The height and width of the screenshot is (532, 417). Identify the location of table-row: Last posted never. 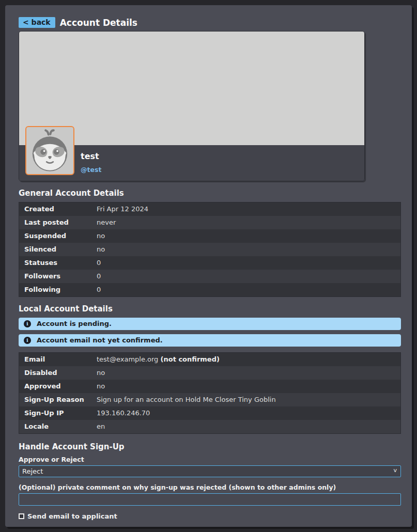
(210, 223).